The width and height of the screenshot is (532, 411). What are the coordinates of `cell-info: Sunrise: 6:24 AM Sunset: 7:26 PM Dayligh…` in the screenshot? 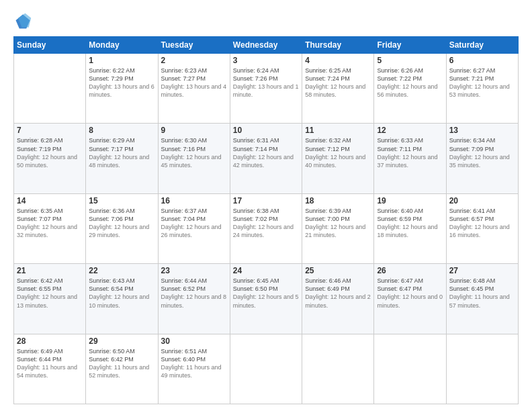 It's located at (266, 83).